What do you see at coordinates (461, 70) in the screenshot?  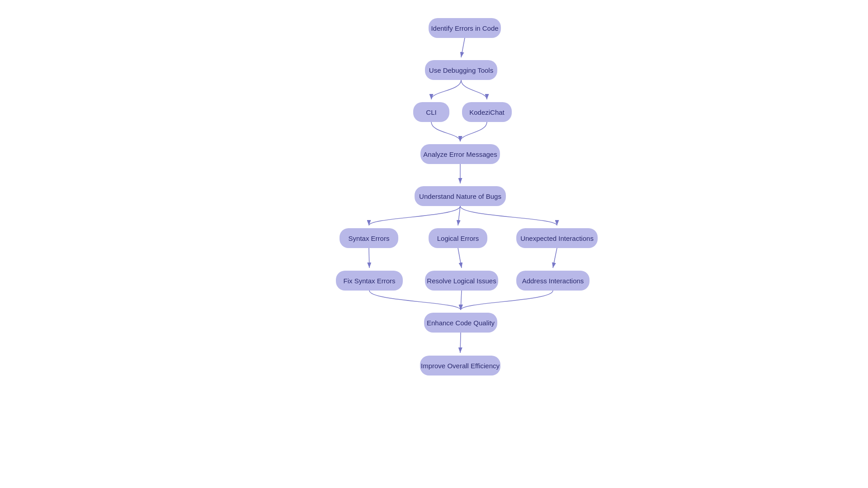 I see `node-debugging: Use Debugging Tools` at bounding box center [461, 70].